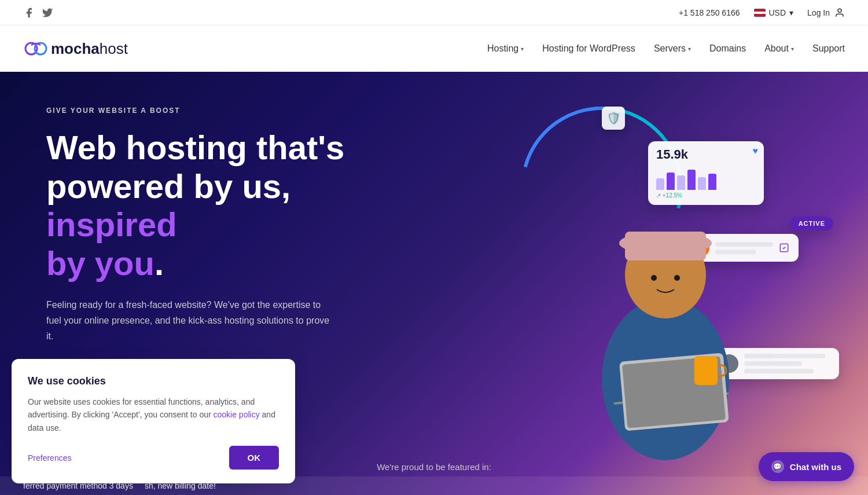  I want to click on hero-title-line1: Web hosting that's, so click(196, 147).